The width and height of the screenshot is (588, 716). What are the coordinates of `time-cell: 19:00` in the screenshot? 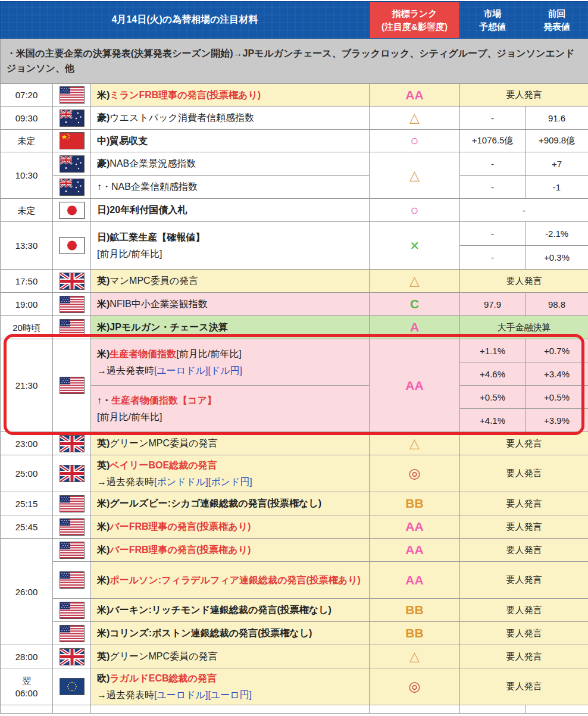 It's located at (27, 305).